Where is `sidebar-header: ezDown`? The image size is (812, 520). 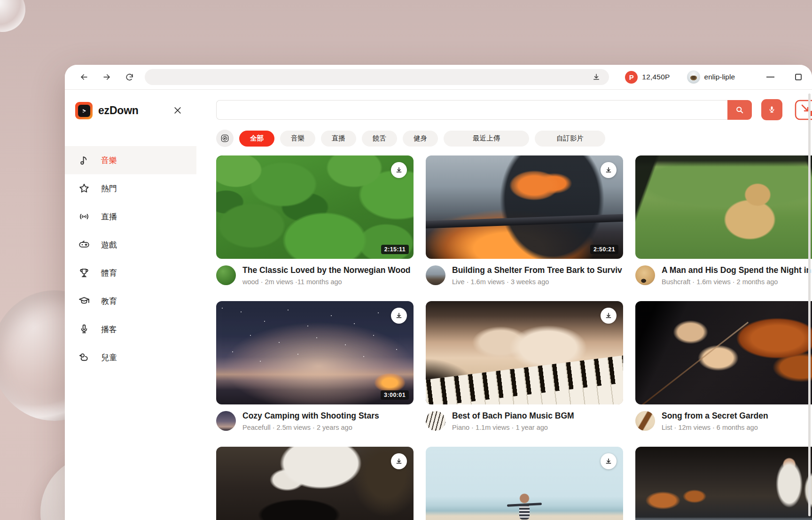 sidebar-header: ezDown is located at coordinates (131, 118).